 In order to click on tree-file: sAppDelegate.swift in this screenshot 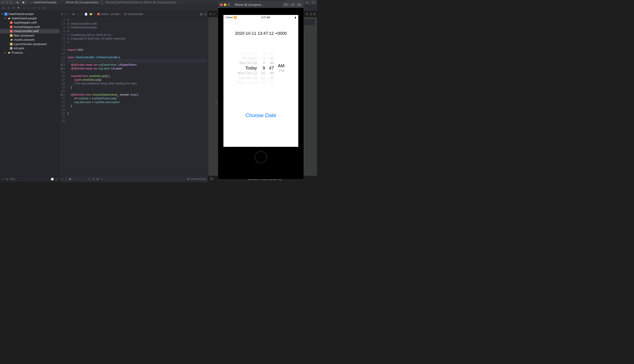, I will do `click(30, 22)`.